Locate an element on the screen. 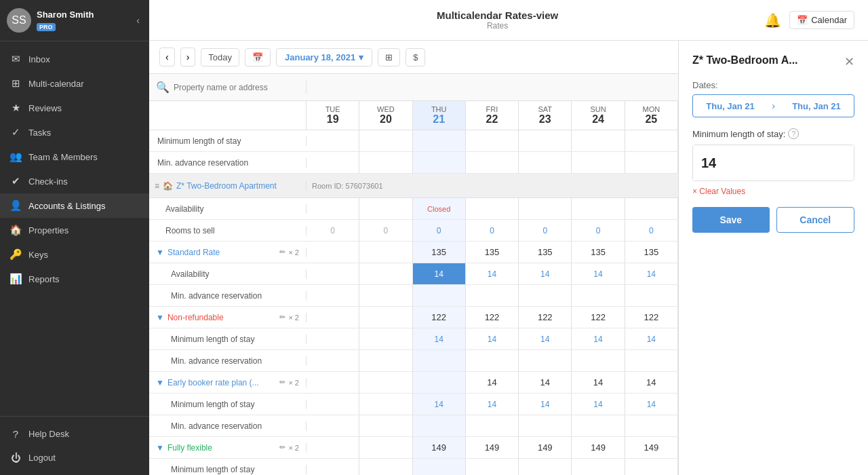 The height and width of the screenshot is (475, 868). sidebar-item-help-desk: ? Help Desk is located at coordinates (75, 434).